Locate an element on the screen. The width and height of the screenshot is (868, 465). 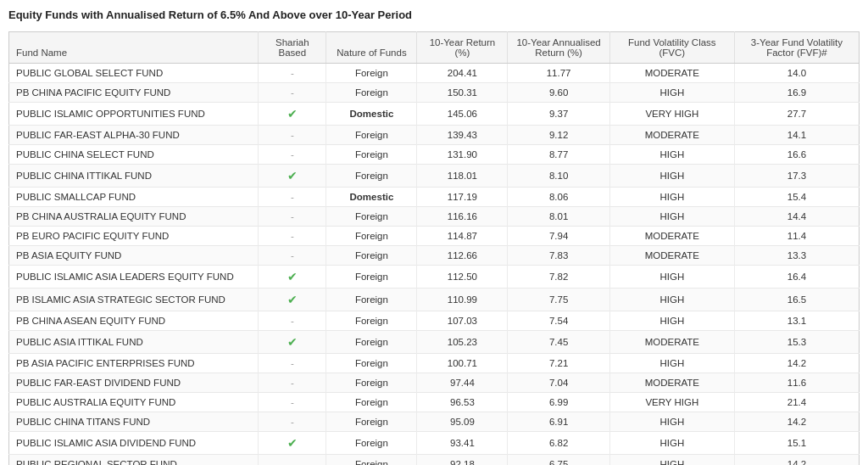
cell-10yr-return: 112.50 is located at coordinates (463, 277).